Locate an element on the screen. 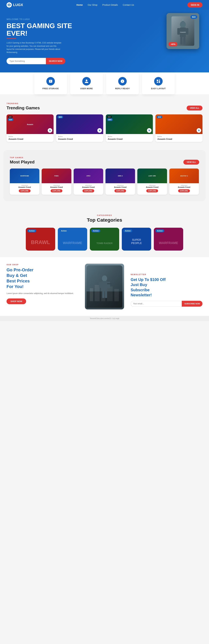 The image size is (209, 644). newsletter: NEWSLETTER Get Up To $100 Off Just Buy S… is located at coordinates (163, 285).